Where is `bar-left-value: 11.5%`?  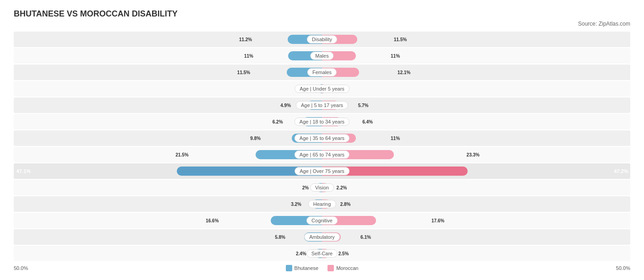 bar-left-value: 11.5% is located at coordinates (244, 72).